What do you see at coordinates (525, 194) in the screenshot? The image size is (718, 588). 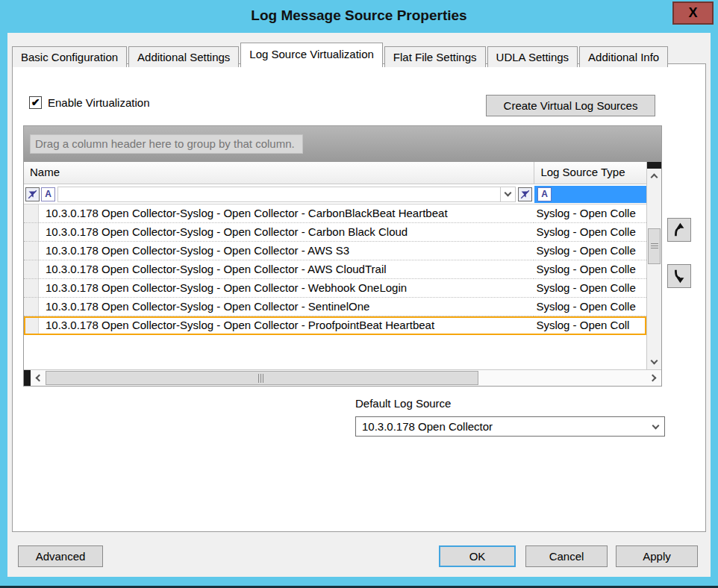 I see `clear-filter-icon-type` at bounding box center [525, 194].